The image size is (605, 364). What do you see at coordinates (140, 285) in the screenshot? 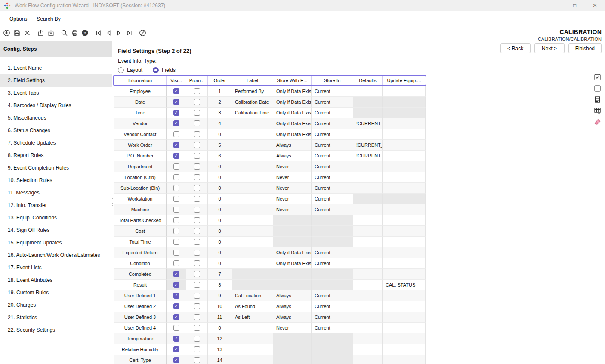
I see `cell-info: Result` at bounding box center [140, 285].